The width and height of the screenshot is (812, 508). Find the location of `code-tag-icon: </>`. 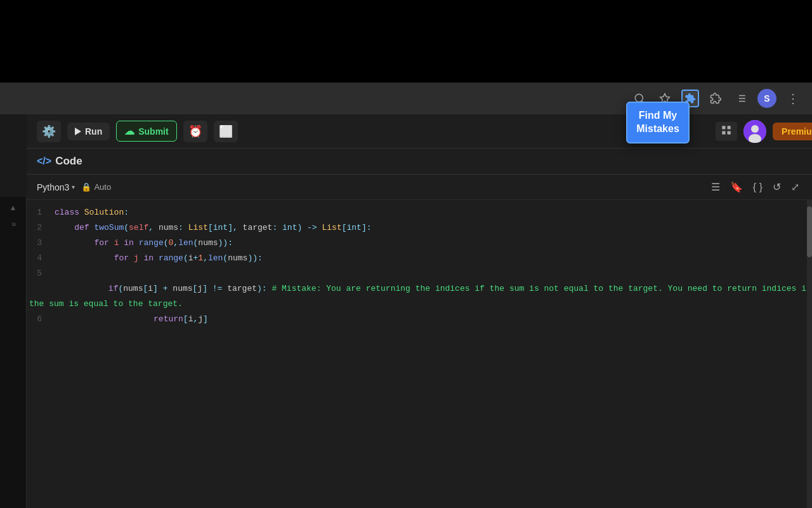

code-tag-icon: </> is located at coordinates (44, 161).